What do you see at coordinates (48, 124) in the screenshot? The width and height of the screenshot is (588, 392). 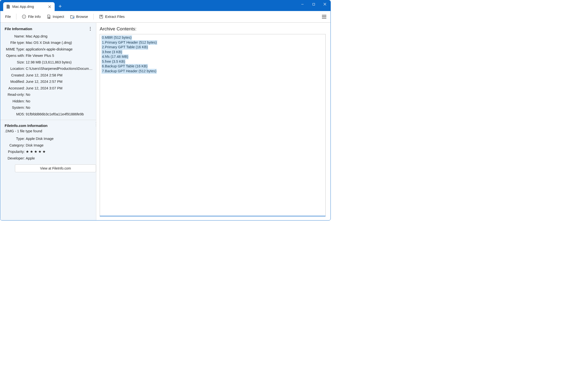 I see `fileinfo-heading: FileInfo.com Information` at bounding box center [48, 124].